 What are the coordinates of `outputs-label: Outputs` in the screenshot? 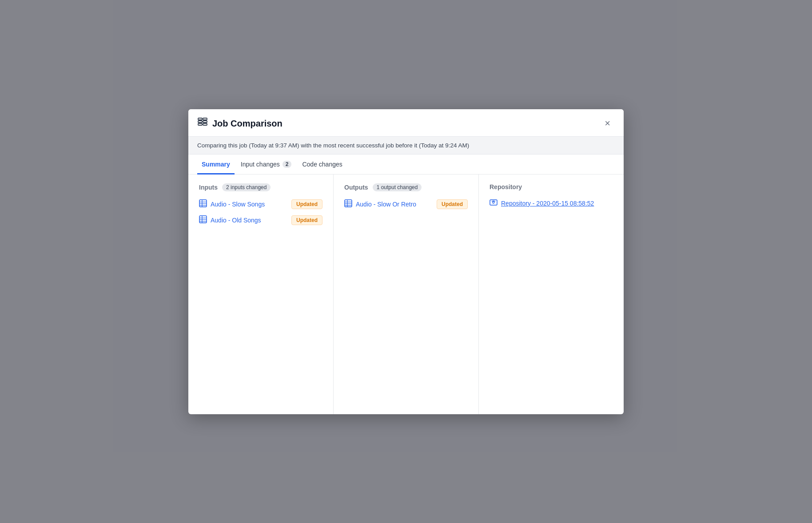 It's located at (356, 187).